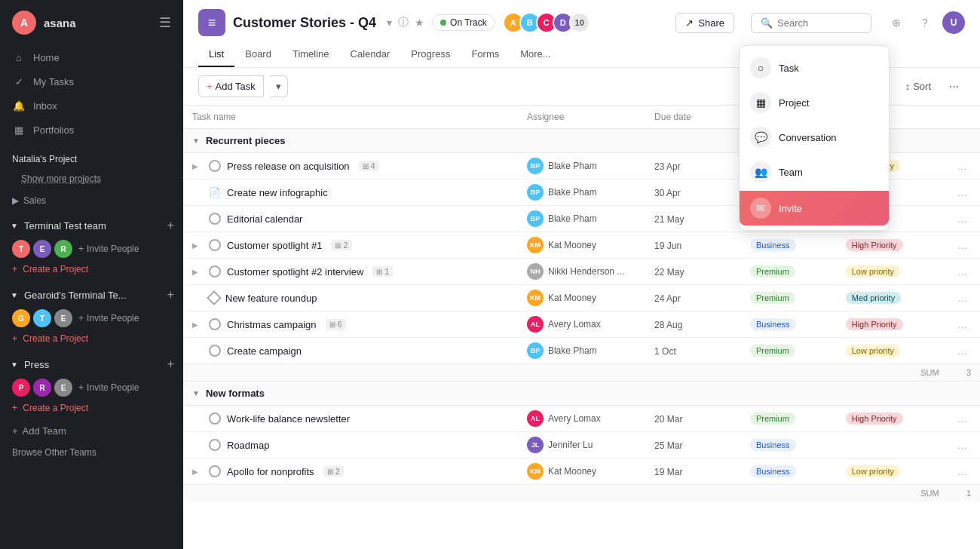 Image resolution: width=980 pixels, height=549 pixels. What do you see at coordinates (216, 54) in the screenshot?
I see `tab-list: List` at bounding box center [216, 54].